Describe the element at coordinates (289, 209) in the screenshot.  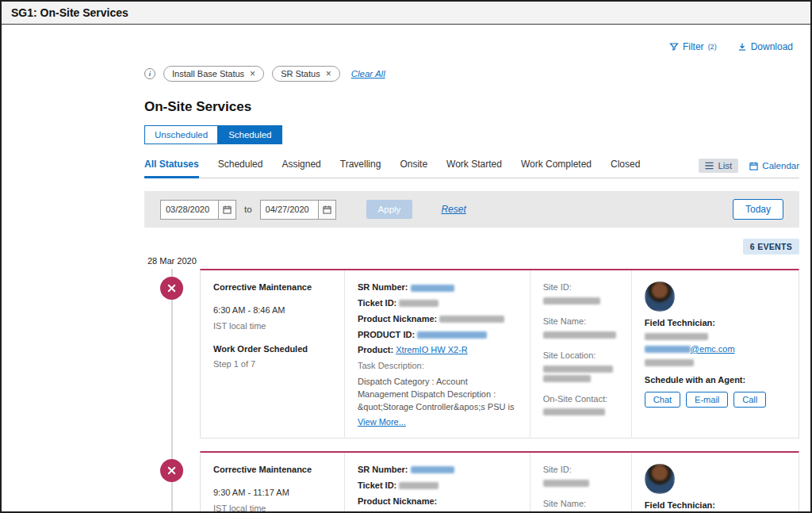
I see `to-date-input` at that location.